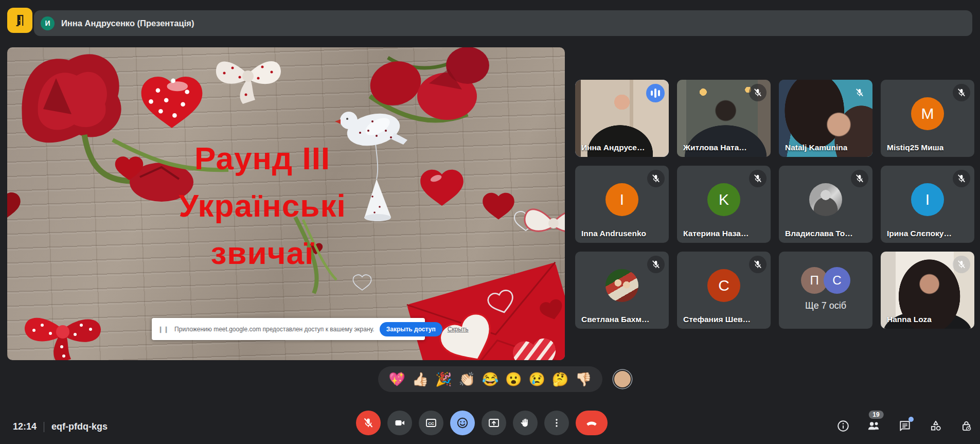 This screenshot has width=980, height=444. I want to click on reaction-thumbs-up: 👍🏻, so click(420, 379).